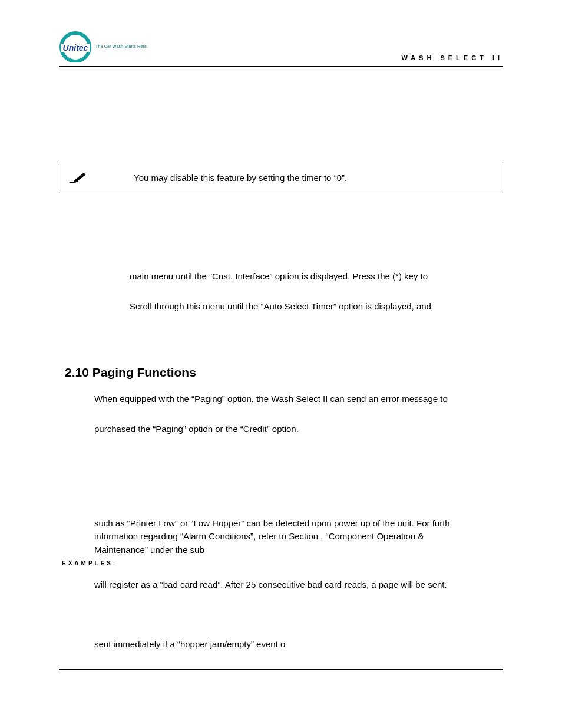 The width and height of the screenshot is (562, 728). Describe the element at coordinates (121, 46) in the screenshot. I see `logo-tagline: The Car Wash Starts Here.` at that location.